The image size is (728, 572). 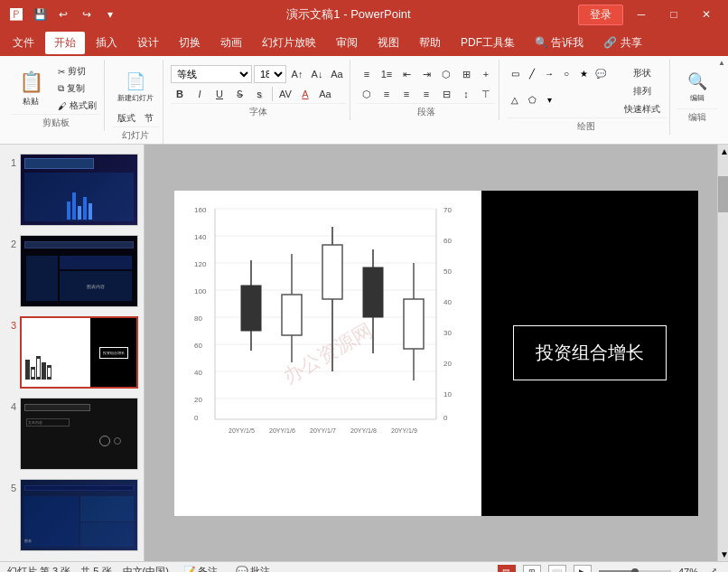 I want to click on slideshow-button: ▶, so click(x=583, y=569).